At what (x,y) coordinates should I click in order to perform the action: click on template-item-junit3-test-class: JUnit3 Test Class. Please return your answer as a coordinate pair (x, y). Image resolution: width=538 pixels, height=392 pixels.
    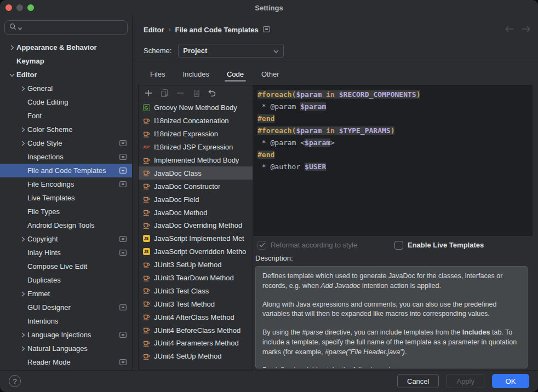
    Looking at the image, I should click on (196, 291).